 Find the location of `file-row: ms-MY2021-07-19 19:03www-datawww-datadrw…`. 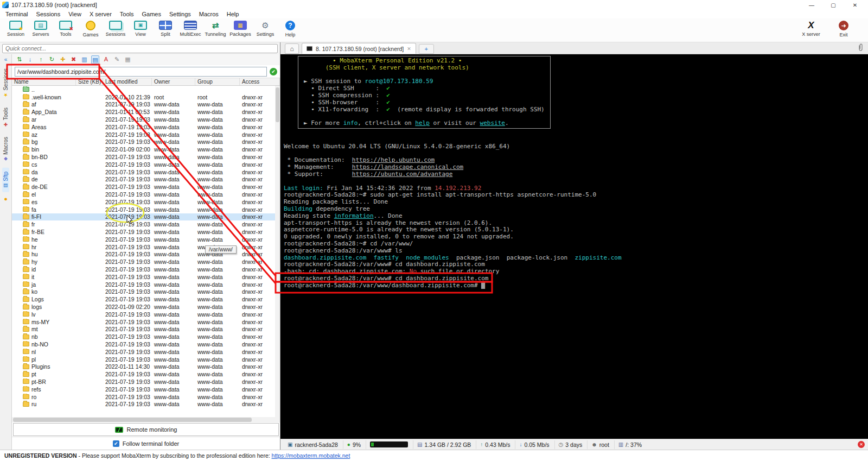

file-row: ms-MY2021-07-19 19:03www-datawww-datadrw… is located at coordinates (146, 322).